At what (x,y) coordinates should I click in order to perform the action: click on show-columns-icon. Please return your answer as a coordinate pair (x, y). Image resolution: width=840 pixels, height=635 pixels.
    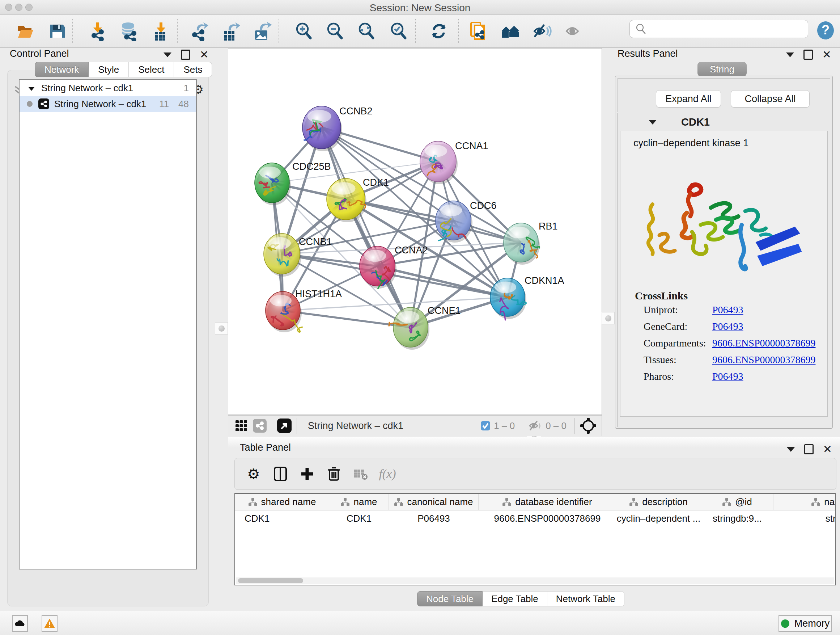
    Looking at the image, I should click on (280, 474).